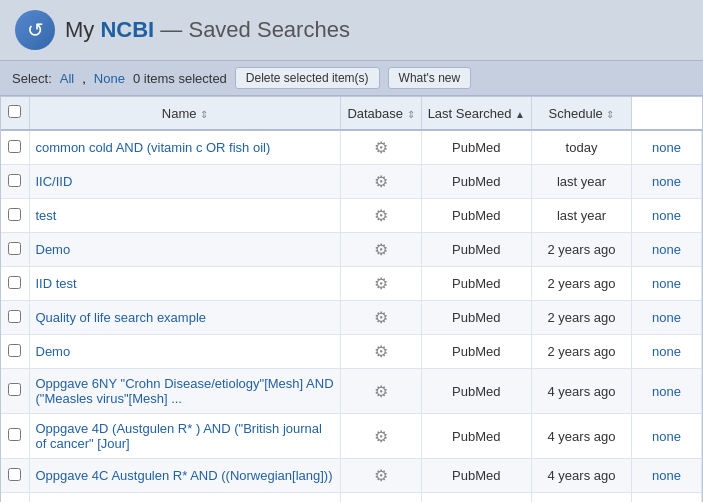  What do you see at coordinates (352, 476) in the screenshot?
I see `table-row: Oppgave 4C Austgulen R* AND ((Norwegian[…` at bounding box center [352, 476].